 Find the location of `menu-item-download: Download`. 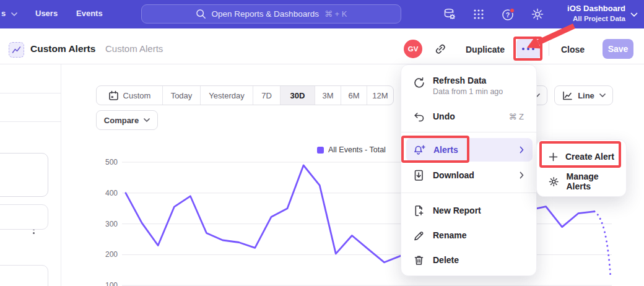

menu-item-download: Download is located at coordinates (469, 175).